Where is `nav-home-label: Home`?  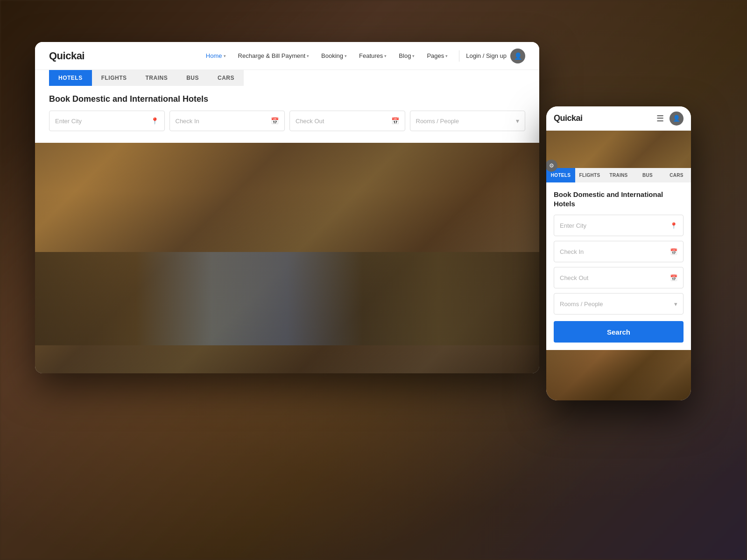
nav-home-label: Home is located at coordinates (214, 56).